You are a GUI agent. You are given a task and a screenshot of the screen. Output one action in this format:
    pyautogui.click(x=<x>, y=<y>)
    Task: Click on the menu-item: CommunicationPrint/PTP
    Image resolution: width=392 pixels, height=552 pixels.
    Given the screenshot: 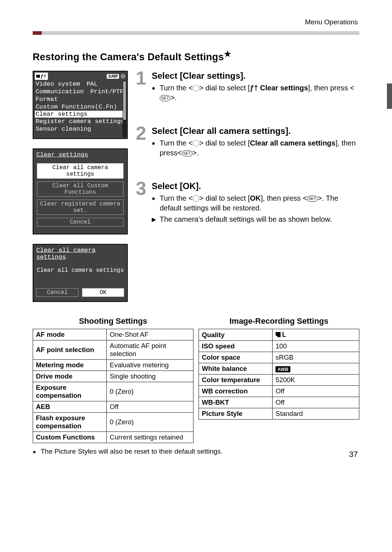 What is the action you would take?
    pyautogui.click(x=80, y=91)
    